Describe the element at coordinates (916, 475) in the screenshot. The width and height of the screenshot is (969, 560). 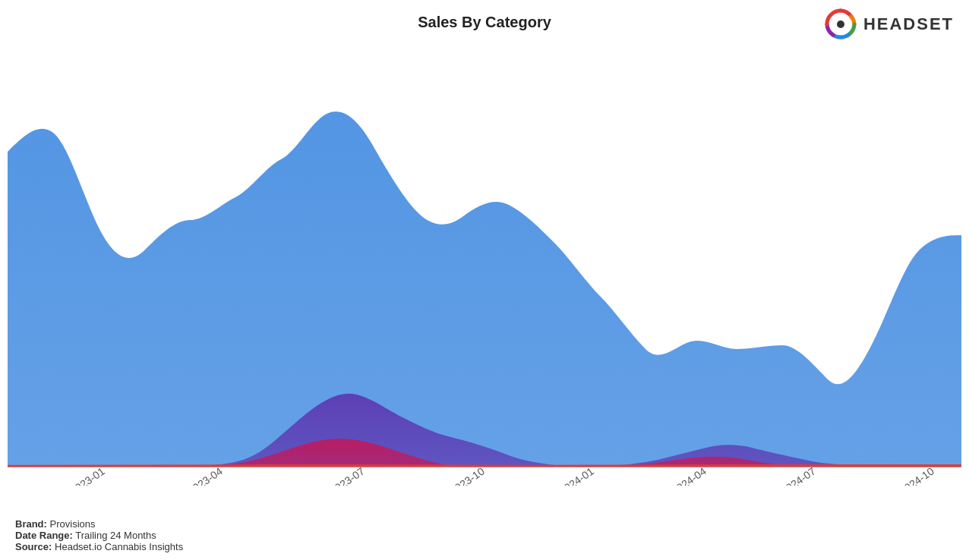
I see `xaxis-label-7: 2024-10` at that location.